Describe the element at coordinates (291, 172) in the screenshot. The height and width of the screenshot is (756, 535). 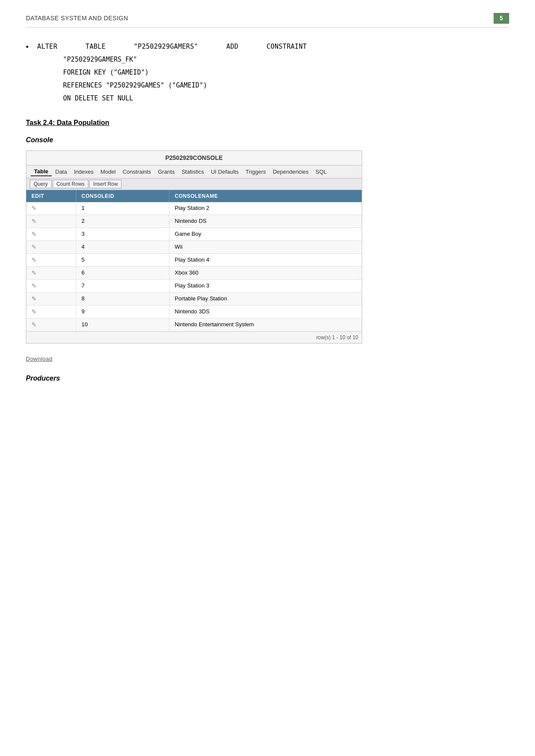
I see `tab-dependencies: Dependencies` at that location.